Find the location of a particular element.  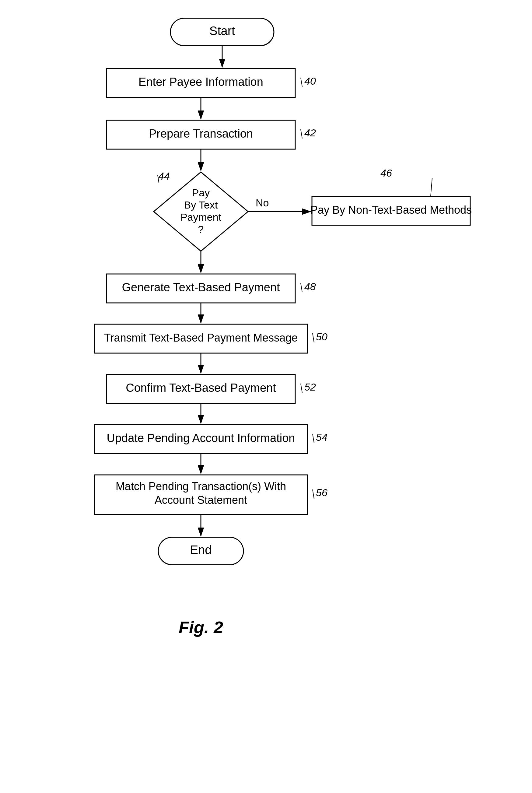

n50-ref: 50 is located at coordinates (322, 337).